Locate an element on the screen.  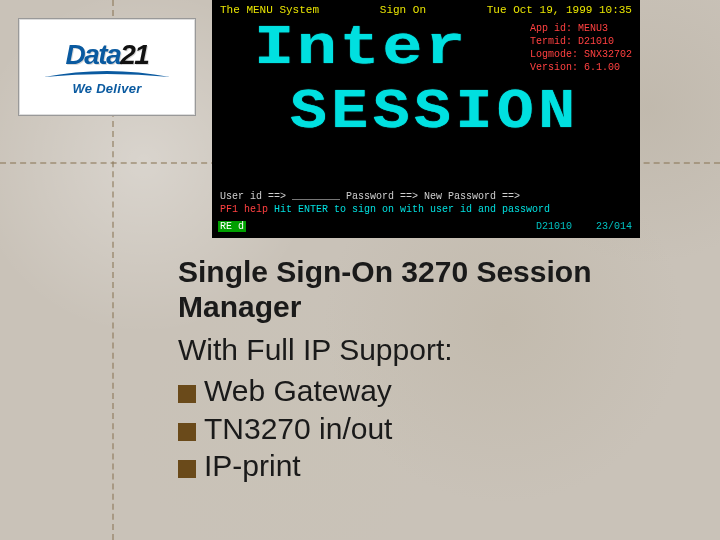
terminal-input-line: User id ==> ________ Password ==> New Pa… is located at coordinates (426, 196).